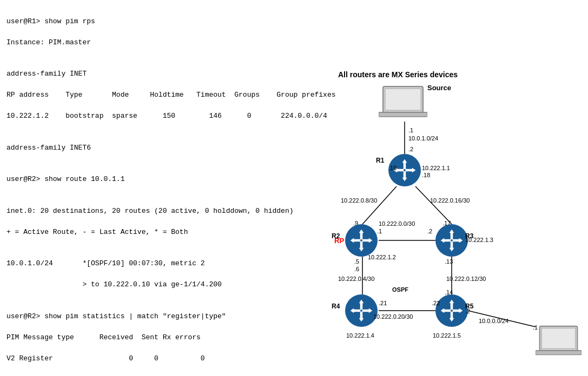 This screenshot has width=588, height=376. Describe the element at coordinates (383, 303) in the screenshot. I see `r4-dot21: .21` at that location.